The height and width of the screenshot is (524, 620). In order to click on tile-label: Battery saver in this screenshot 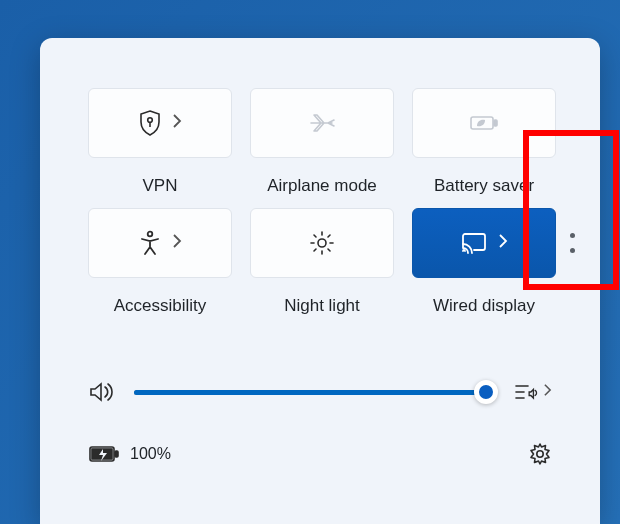, I will do `click(484, 186)`.